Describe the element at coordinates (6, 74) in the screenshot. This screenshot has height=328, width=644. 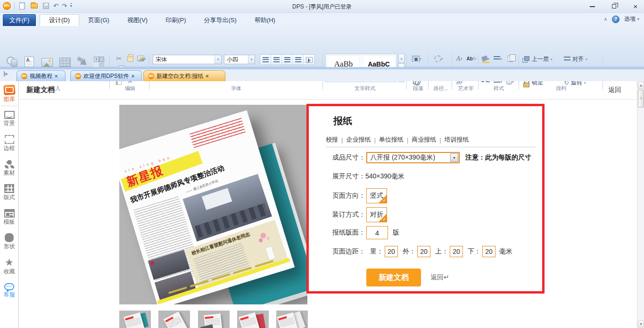
I see `collapse-tabs-icon: ▶` at that location.